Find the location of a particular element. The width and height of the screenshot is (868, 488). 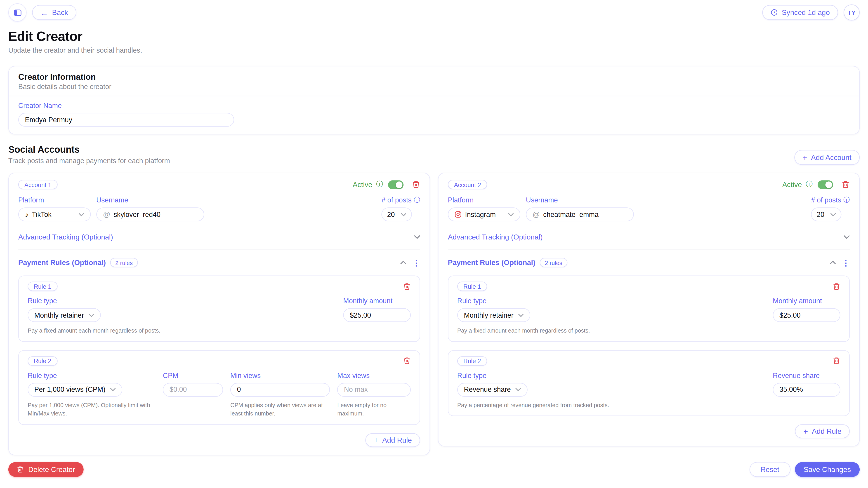

rule-card: Rule 2 Rule type Revenue share Pay a per… is located at coordinates (649, 383).